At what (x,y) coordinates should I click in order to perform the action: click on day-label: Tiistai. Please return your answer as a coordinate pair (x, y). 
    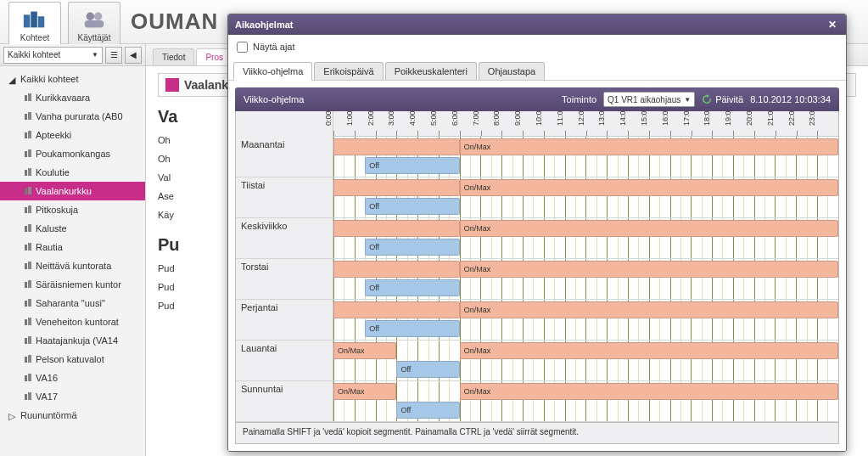
    Looking at the image, I should click on (285, 197).